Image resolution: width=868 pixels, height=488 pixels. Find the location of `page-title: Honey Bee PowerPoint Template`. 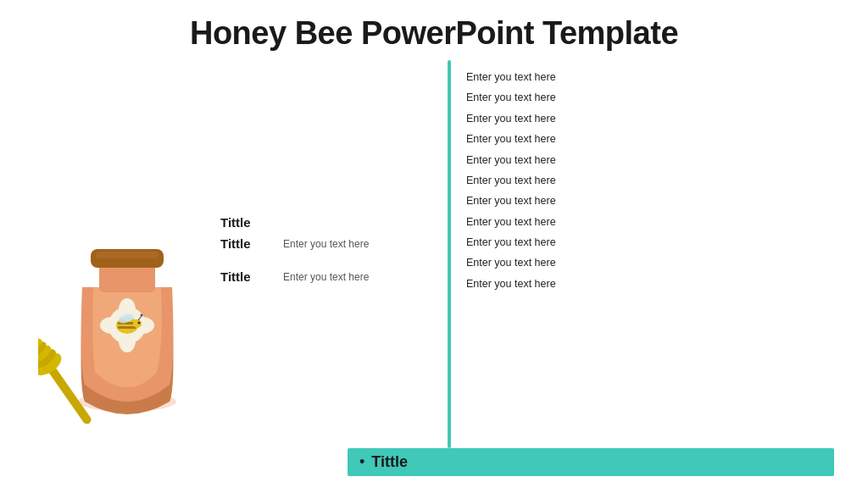

page-title: Honey Bee PowerPoint Template is located at coordinates (434, 34).